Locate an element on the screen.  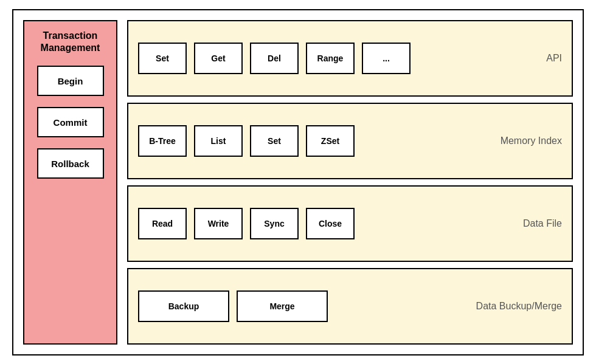
api-items: Set Get Del Range ... is located at coordinates (336, 58).